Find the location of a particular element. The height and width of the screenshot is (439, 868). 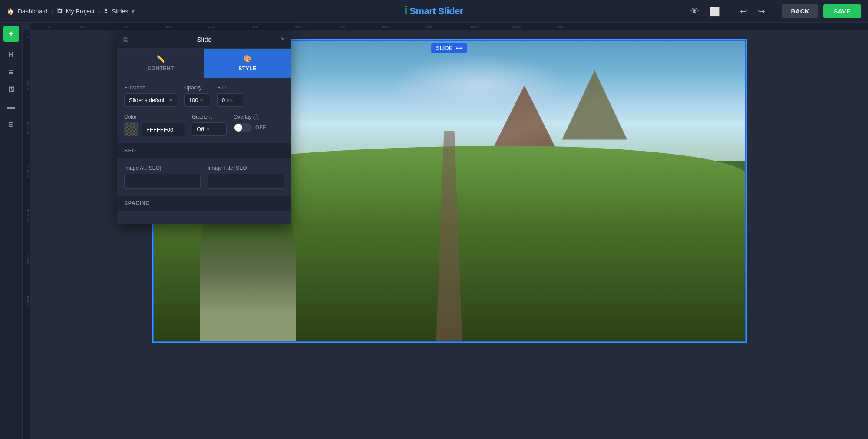

gradient-value: Off is located at coordinates (201, 129).